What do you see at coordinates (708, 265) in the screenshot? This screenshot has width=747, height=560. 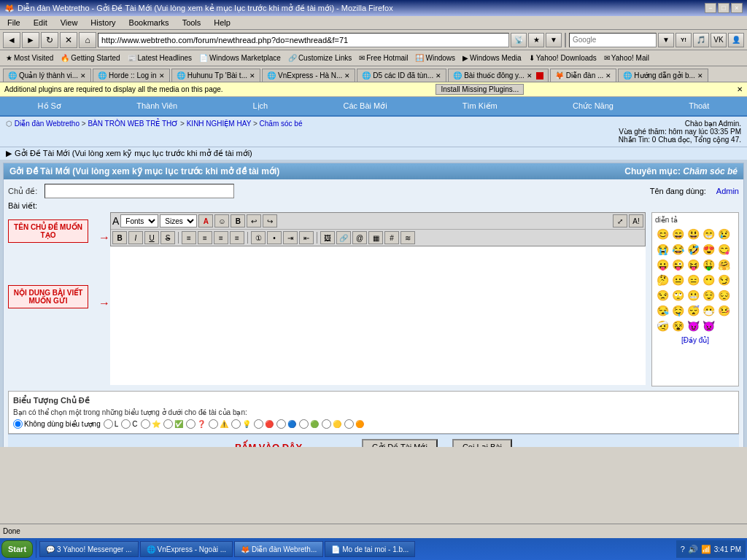 I see `emoji-14: 🤑` at bounding box center [708, 265].